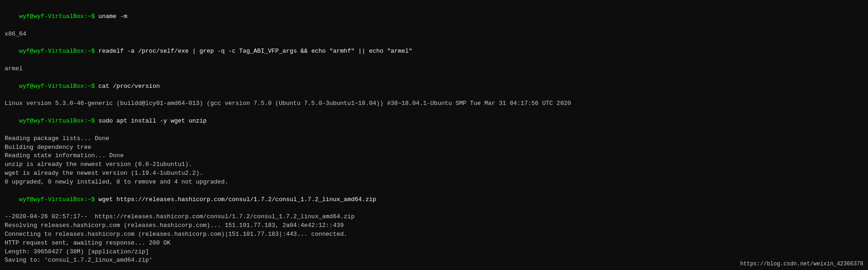  Describe the element at coordinates (434, 243) in the screenshot. I see `terminal-line: HTTP request sent, awaiting response... …` at that location.